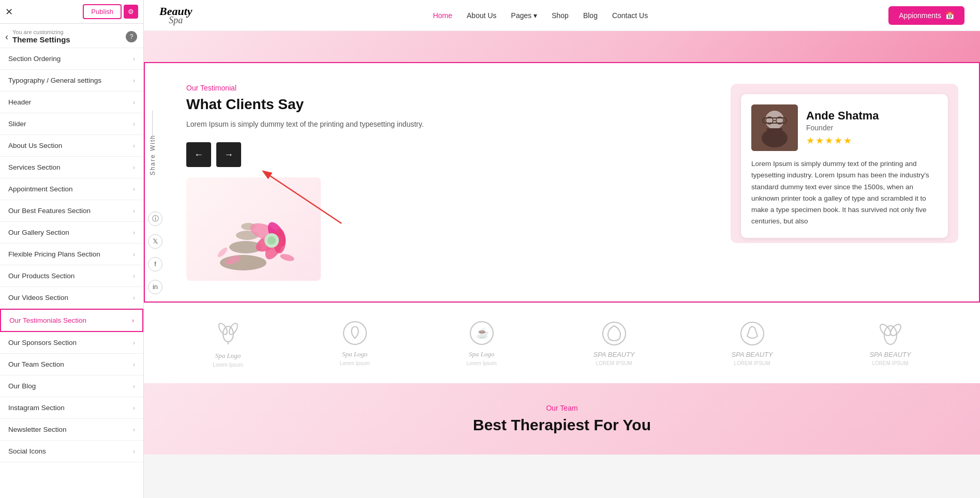 The width and height of the screenshot is (980, 498). Describe the element at coordinates (890, 343) in the screenshot. I see `sponsor-logo-6: SPA BEAUTY LOREM IPSUM` at that location.